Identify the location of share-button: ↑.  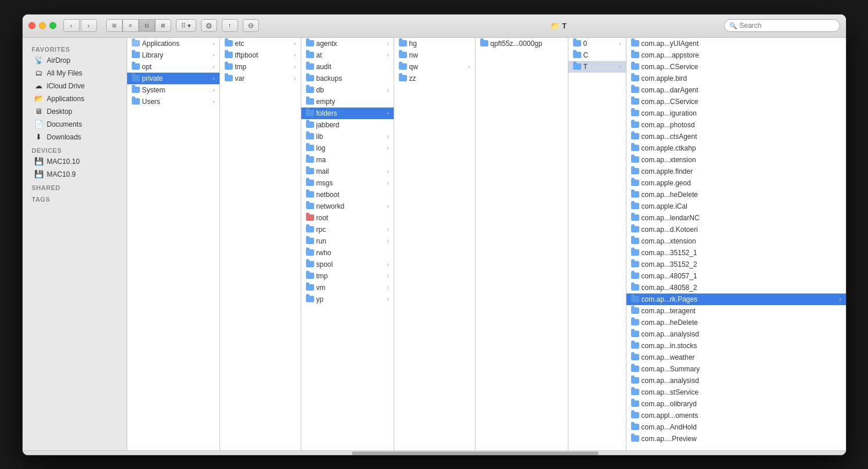
(230, 26).